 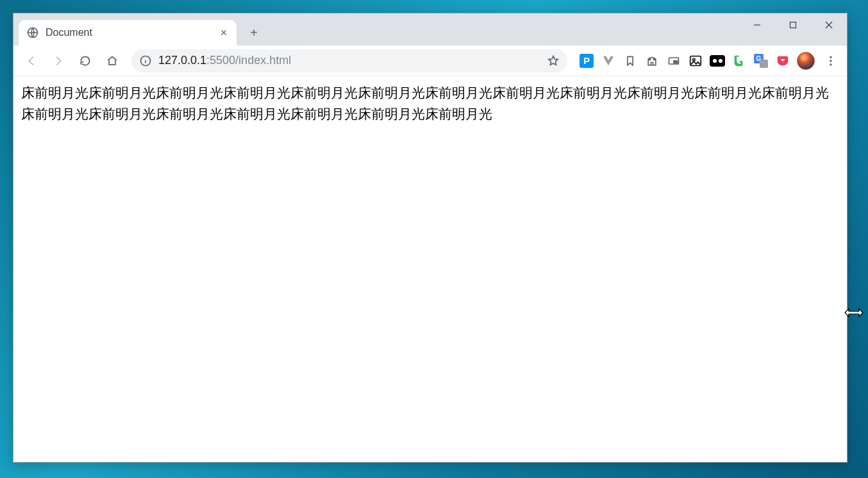 What do you see at coordinates (349, 61) in the screenshot?
I see `address-bar: 127.0.0.1:5500/index.html` at bounding box center [349, 61].